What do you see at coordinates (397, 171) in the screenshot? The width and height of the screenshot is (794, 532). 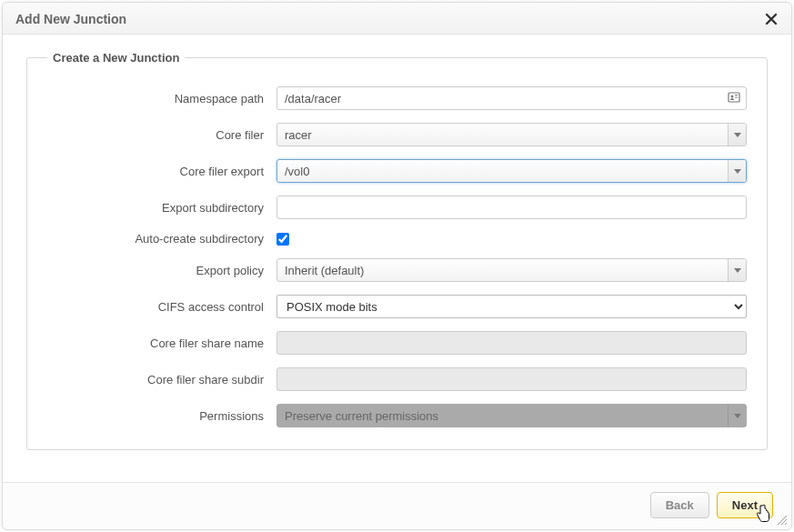 I see `row-core-filer-export: Core filer export /vol0` at bounding box center [397, 171].